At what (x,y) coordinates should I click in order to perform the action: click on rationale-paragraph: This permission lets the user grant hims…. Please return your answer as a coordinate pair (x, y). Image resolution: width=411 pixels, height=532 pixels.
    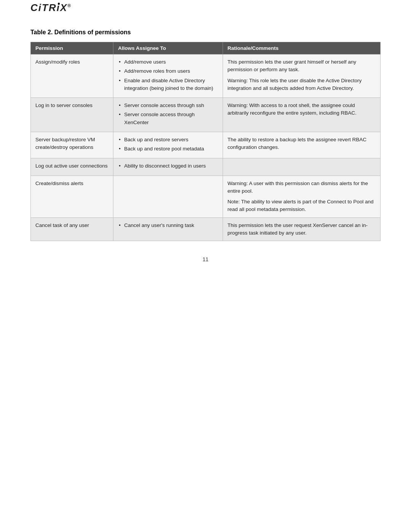
    Looking at the image, I should click on (301, 66).